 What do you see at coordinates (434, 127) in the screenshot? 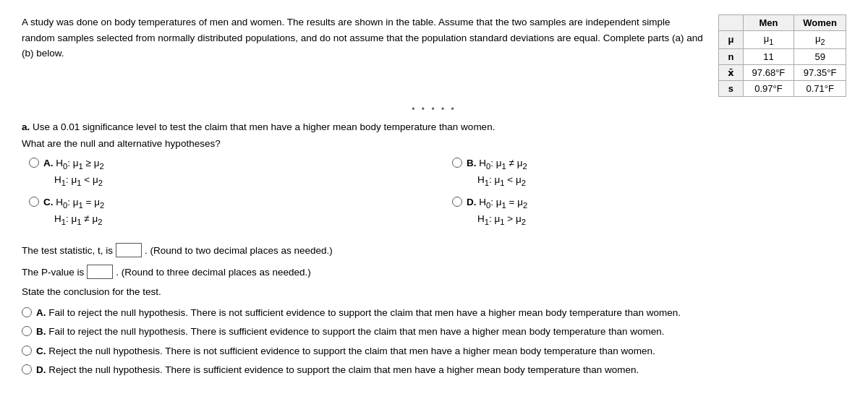
I see `section-title-a: a. Use a 0.01 significance level to test…` at bounding box center [434, 127].